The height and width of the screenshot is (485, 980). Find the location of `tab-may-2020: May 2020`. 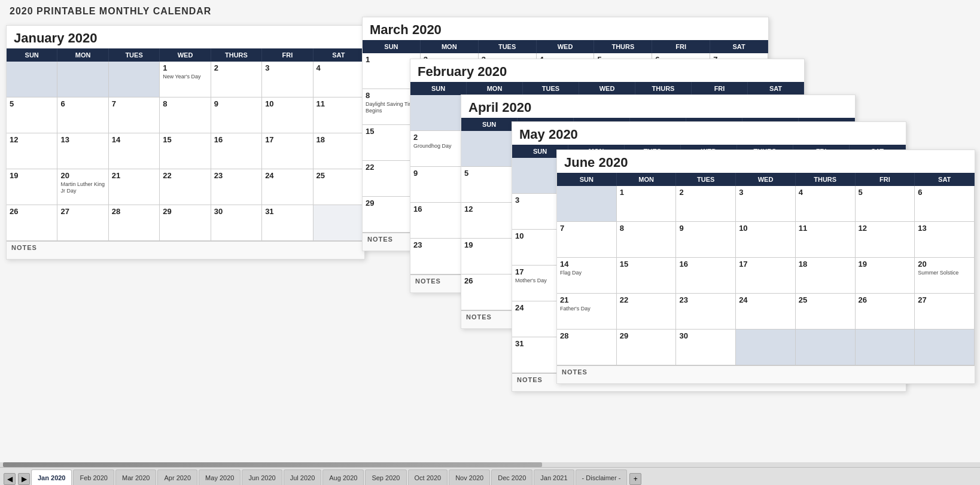

tab-may-2020: May 2020 is located at coordinates (220, 477).